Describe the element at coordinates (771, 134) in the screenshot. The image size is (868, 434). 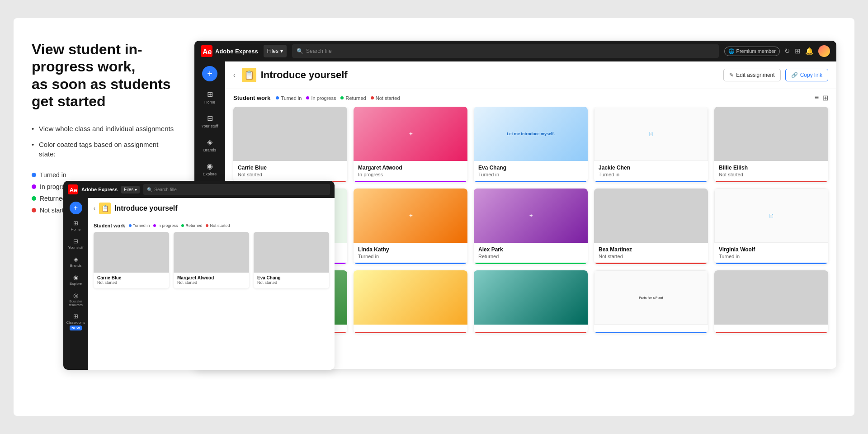
I see `student-thumb-billie-eilish` at that location.